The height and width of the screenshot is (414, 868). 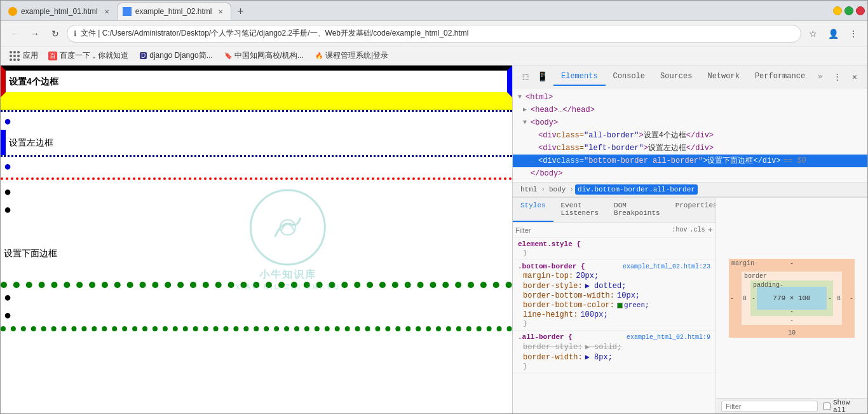 What do you see at coordinates (88, 56) in the screenshot?
I see `bookmark-baidu: 百 百度一下，你就知道` at bounding box center [88, 56].